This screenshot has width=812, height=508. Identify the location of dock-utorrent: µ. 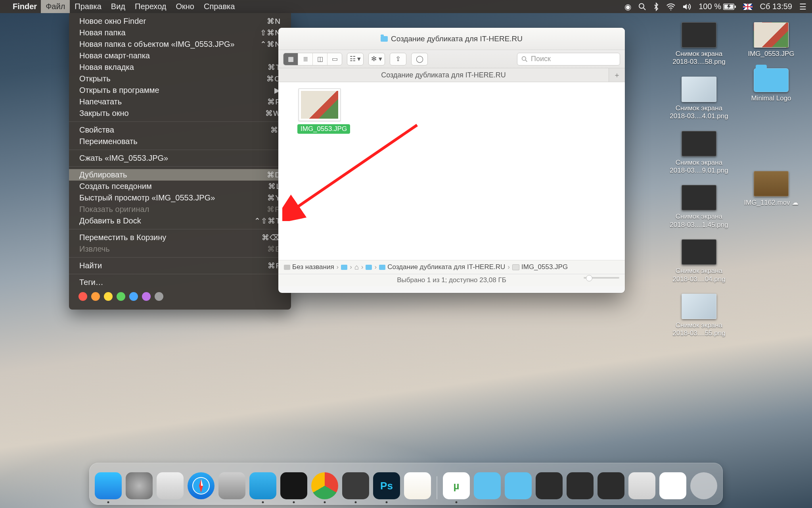
(456, 486).